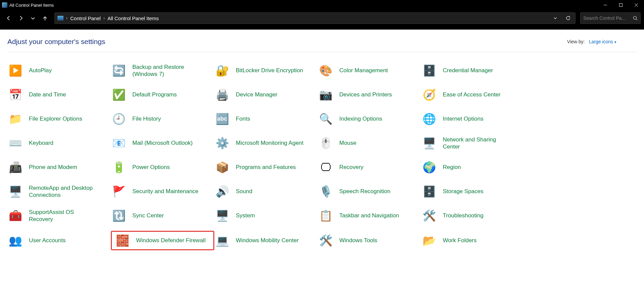 Image resolution: width=644 pixels, height=302 pixels. I want to click on recovery-icon: 🖵, so click(326, 167).